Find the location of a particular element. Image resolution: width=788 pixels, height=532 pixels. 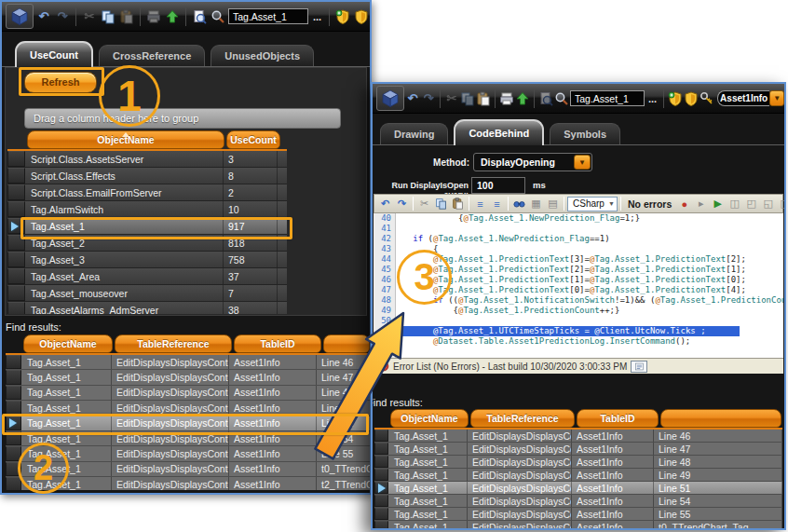

cut-icon: ✂ is located at coordinates (89, 17).